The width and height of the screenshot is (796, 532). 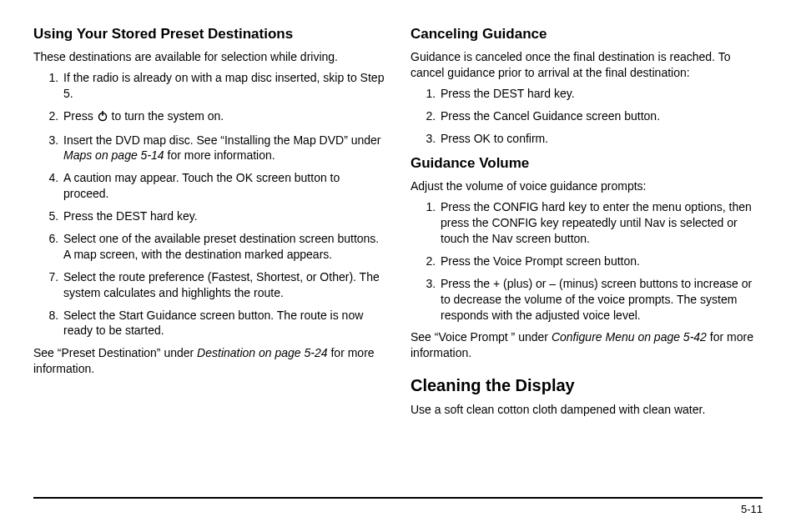 What do you see at coordinates (601, 262) in the screenshot?
I see `list-item: Press the Voice Prompt screen button.` at bounding box center [601, 262].